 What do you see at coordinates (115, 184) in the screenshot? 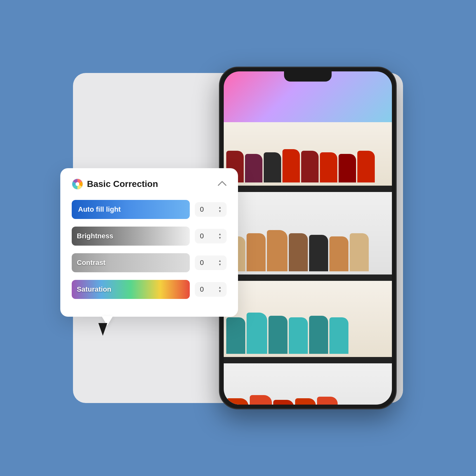
I see `panel-title-group: Basic Correction` at bounding box center [115, 184].